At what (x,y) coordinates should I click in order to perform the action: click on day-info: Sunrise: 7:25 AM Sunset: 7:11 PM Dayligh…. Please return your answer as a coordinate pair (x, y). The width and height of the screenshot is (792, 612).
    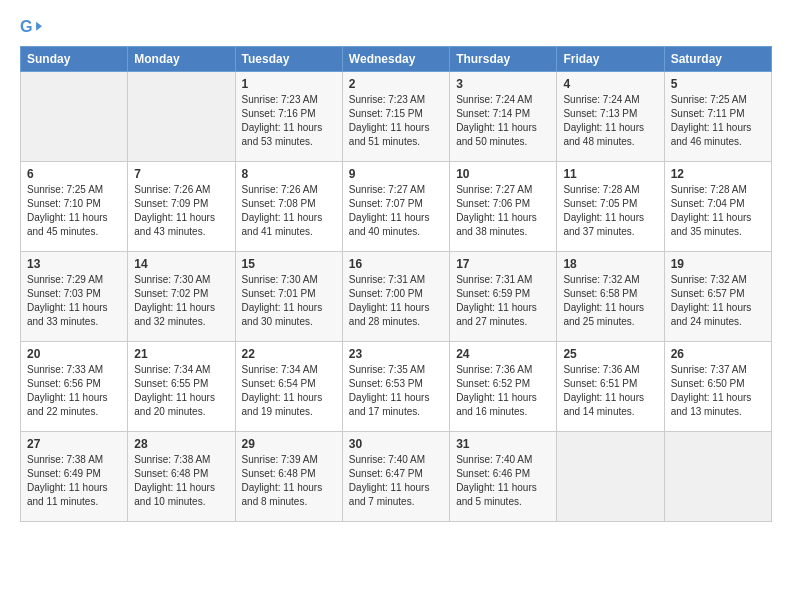
    Looking at the image, I should click on (718, 121).